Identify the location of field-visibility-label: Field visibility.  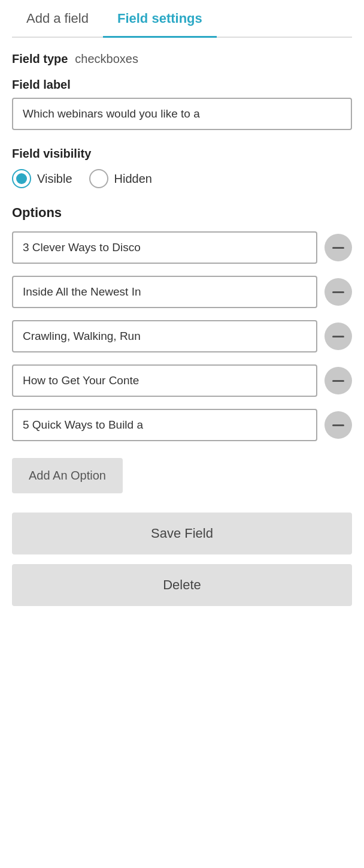
(182, 153).